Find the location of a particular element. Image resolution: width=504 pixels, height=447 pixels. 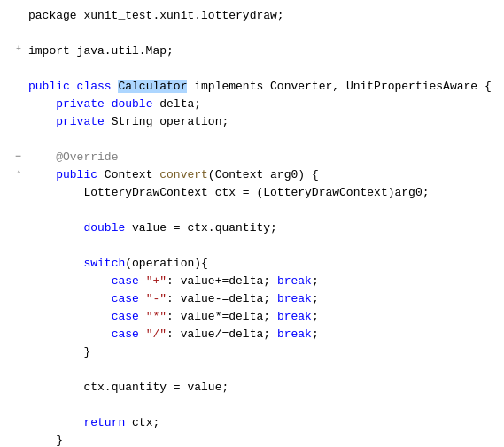

code-text: case "-": value-=delta; break; is located at coordinates (260, 299).